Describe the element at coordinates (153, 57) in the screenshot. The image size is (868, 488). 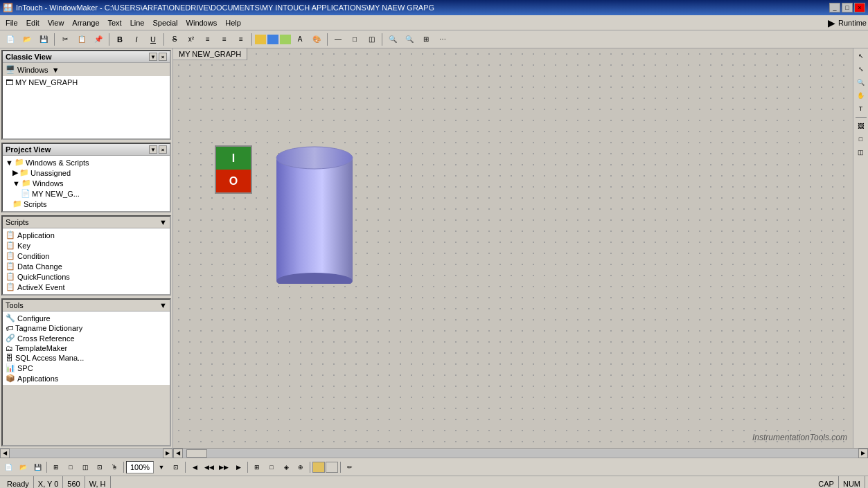
I see `classic-view-dropdown: ▼` at that location.